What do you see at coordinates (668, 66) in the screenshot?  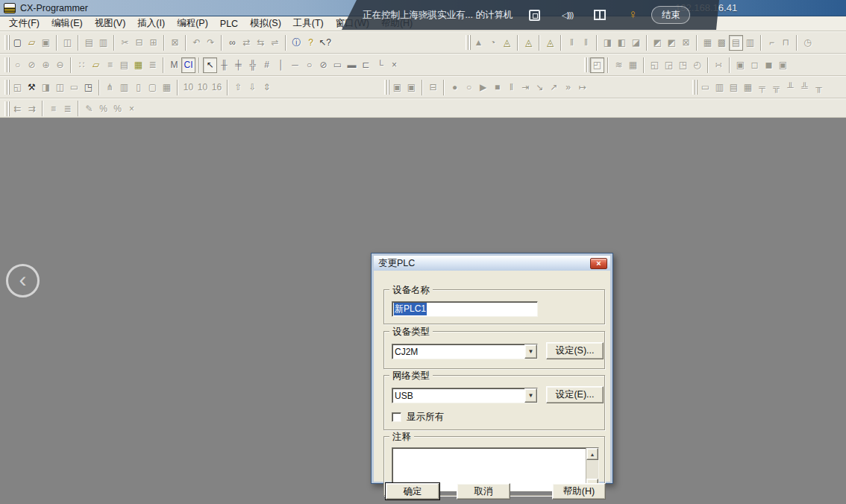 I see `force-off-icon: ◲` at bounding box center [668, 66].